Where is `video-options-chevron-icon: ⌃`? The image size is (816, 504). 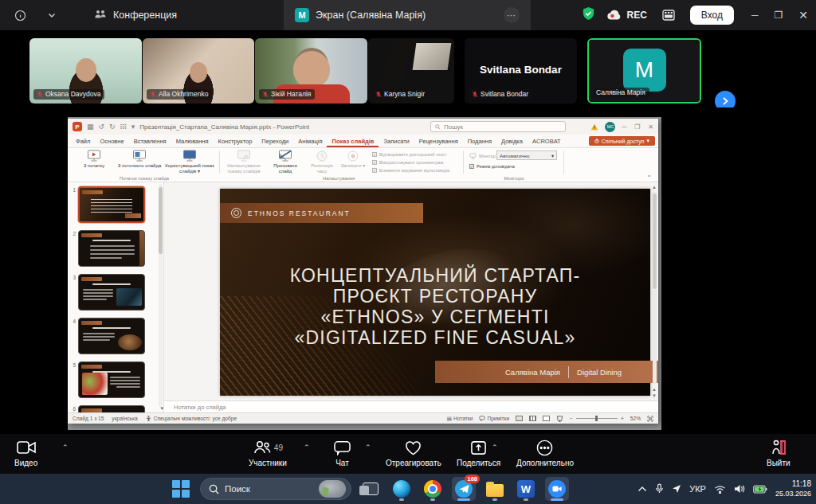
video-options-chevron-icon: ⌃ is located at coordinates (65, 447).